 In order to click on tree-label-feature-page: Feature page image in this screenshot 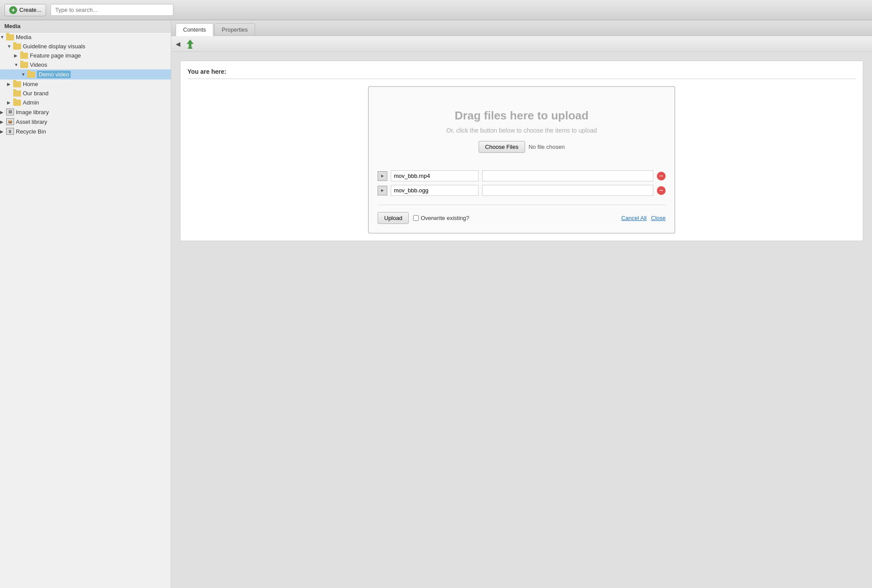, I will do `click(55, 55)`.